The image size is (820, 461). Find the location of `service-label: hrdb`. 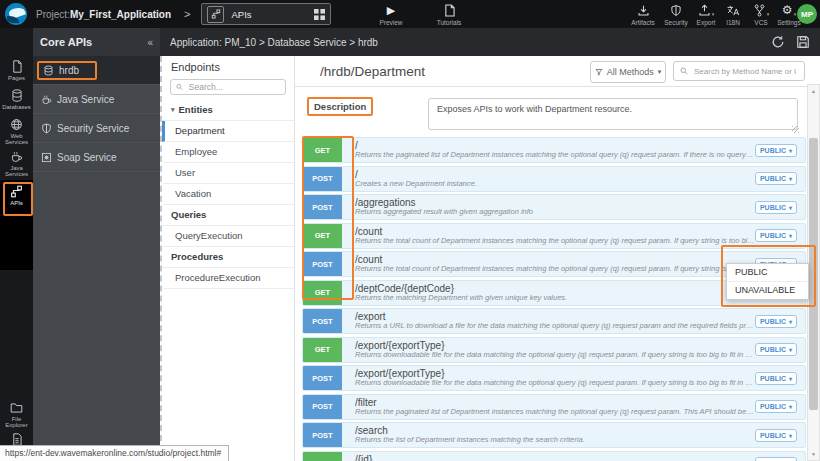

service-label: hrdb is located at coordinates (69, 70).